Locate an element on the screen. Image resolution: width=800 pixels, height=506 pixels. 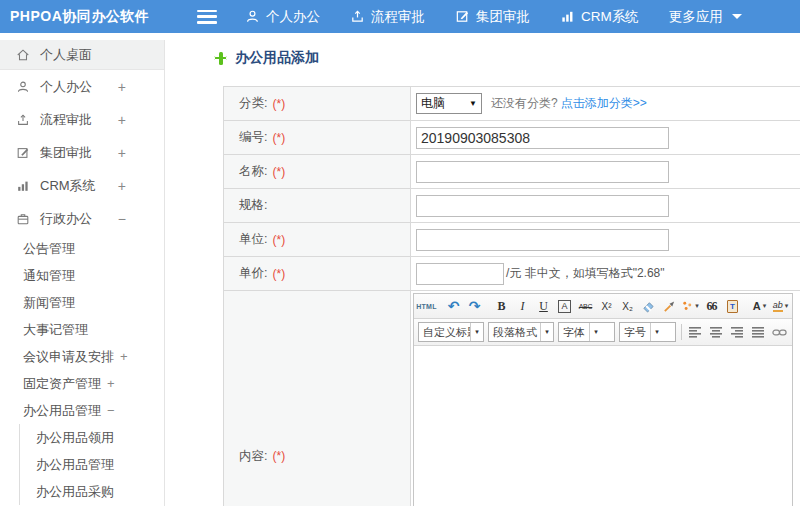
italic-button: I is located at coordinates (522, 306).